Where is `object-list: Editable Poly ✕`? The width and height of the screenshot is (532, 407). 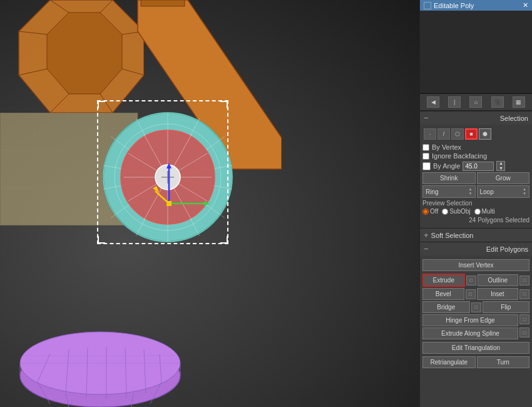 object-list: Editable Poly ✕ is located at coordinates (476, 47).